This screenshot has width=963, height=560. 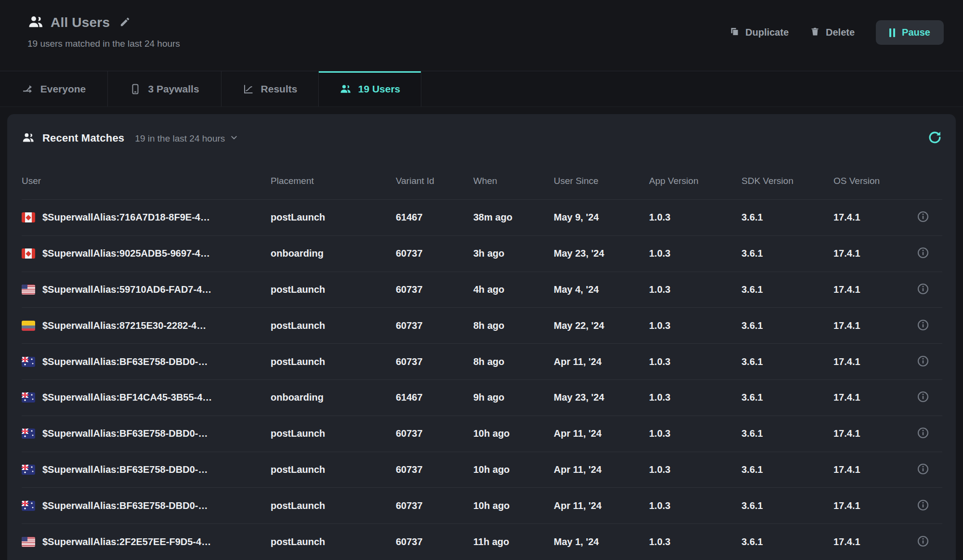 I want to click on trash-icon, so click(x=815, y=33).